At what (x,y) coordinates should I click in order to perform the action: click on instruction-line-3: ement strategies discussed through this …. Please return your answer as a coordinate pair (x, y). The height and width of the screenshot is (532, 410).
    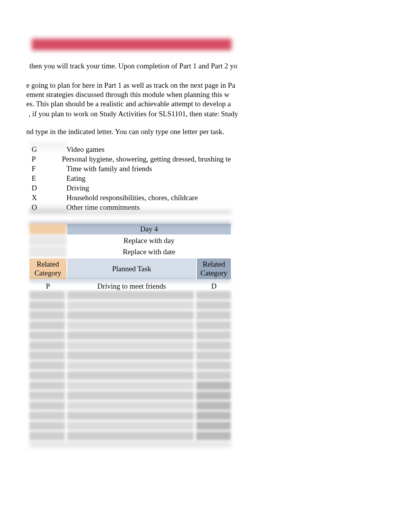
    Looking at the image, I should click on (130, 95).